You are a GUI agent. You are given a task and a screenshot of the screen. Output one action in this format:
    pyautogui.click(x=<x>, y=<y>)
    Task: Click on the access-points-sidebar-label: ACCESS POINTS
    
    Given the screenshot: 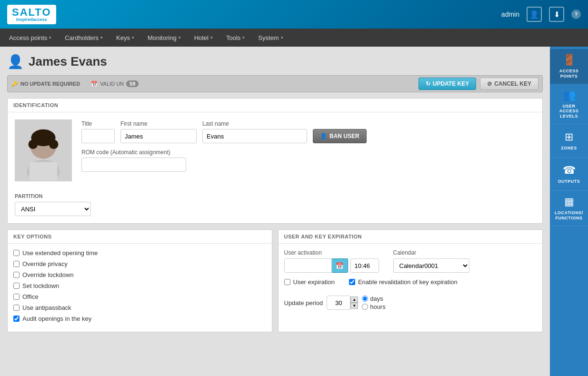 What is the action you would take?
    pyautogui.click(x=569, y=74)
    